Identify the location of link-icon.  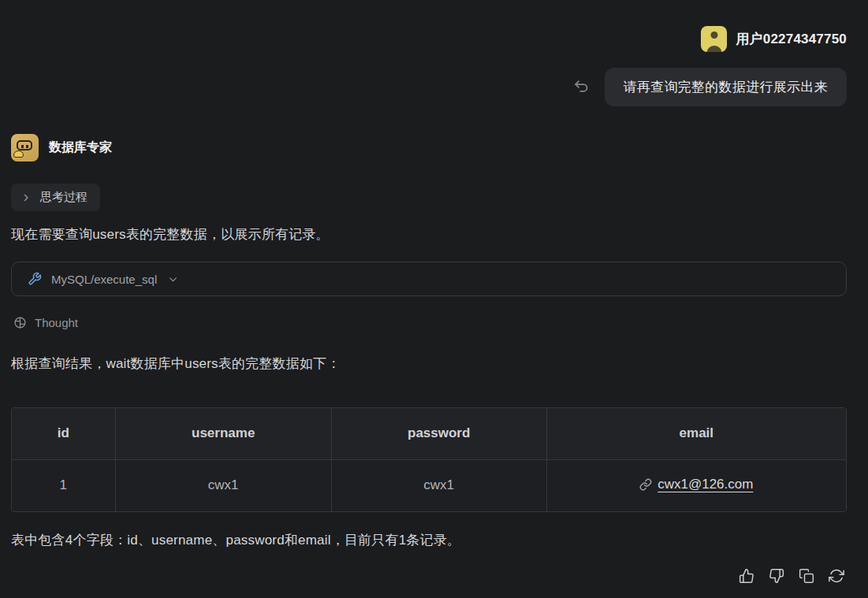
(646, 485).